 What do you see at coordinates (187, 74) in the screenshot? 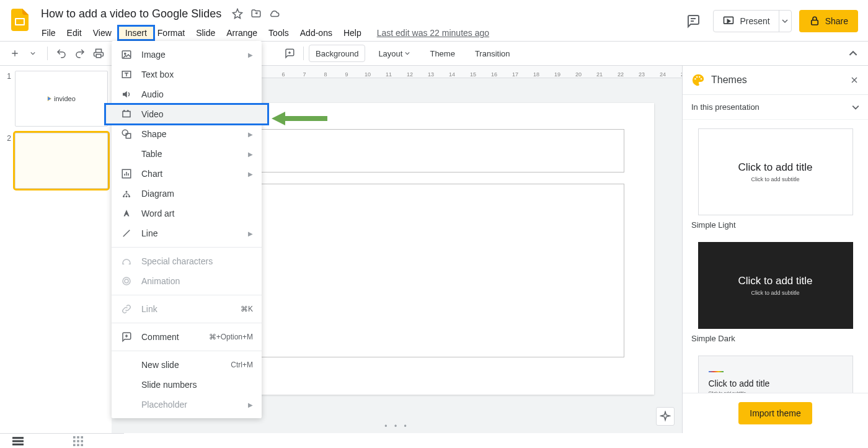
I see `insert-textbox: Text box` at bounding box center [187, 74].